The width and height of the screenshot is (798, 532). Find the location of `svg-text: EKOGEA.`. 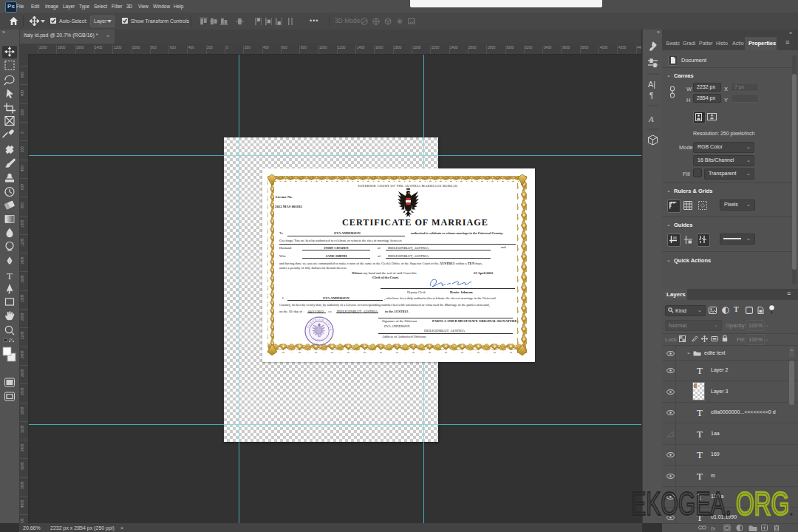

svg-text: EKOGEA. is located at coordinates (681, 504).